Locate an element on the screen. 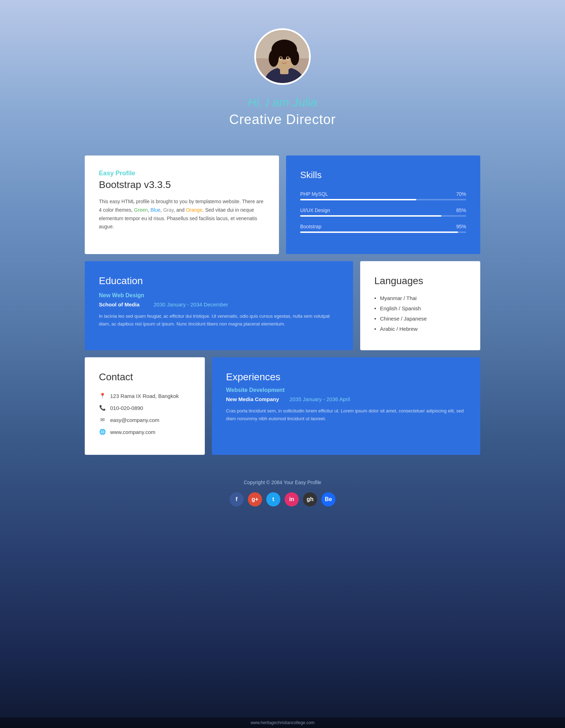  globe-icon: 🌐 is located at coordinates (102, 432).